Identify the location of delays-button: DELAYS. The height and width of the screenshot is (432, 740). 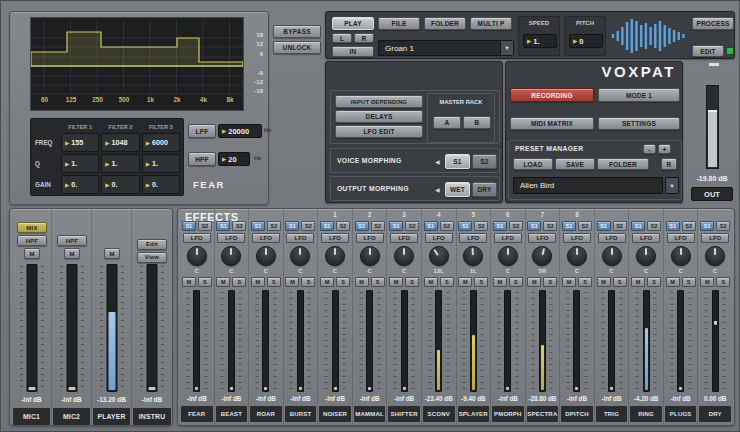
(379, 116).